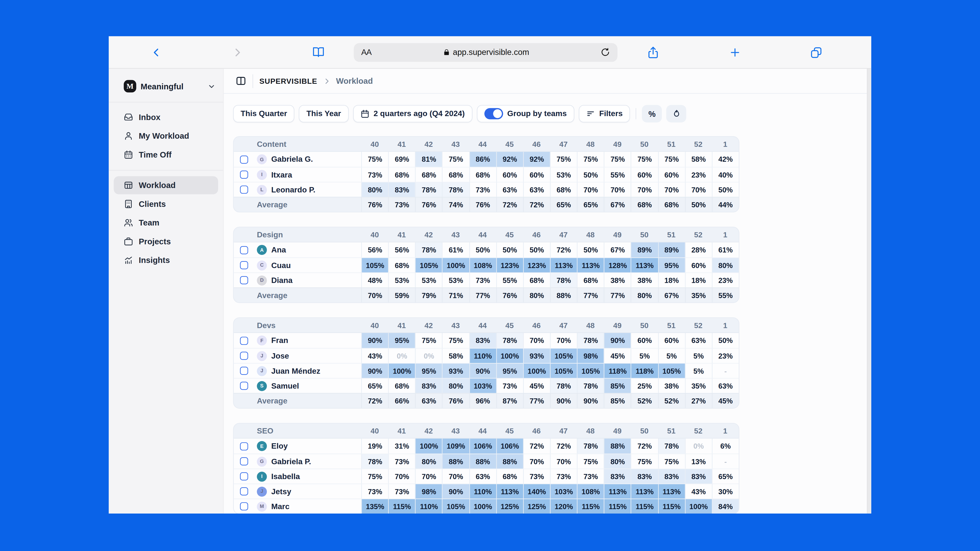  What do you see at coordinates (166, 223) in the screenshot?
I see `sidebar-item-team: Team` at bounding box center [166, 223].